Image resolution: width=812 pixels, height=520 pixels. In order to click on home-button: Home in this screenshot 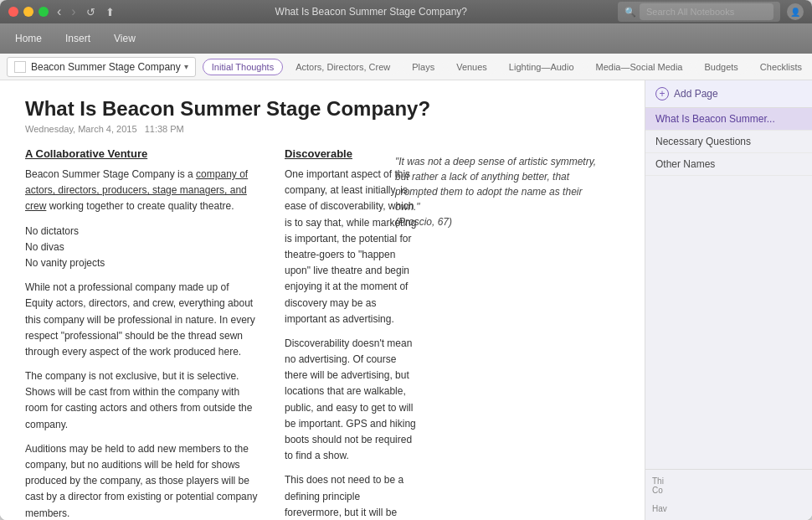, I will do `click(28, 39)`.